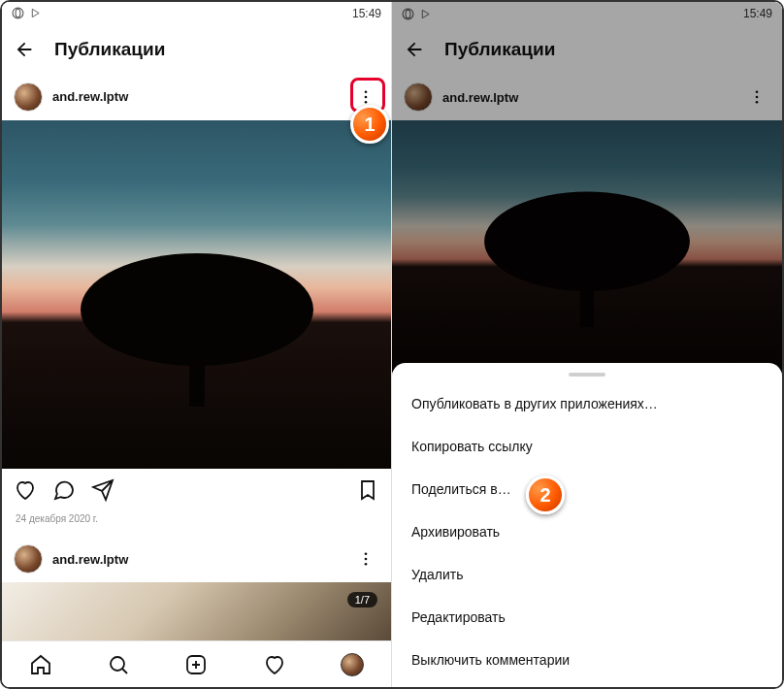 Image resolution: width=784 pixels, height=689 pixels. What do you see at coordinates (196, 664) in the screenshot?
I see `bottom-nav` at bounding box center [196, 664].